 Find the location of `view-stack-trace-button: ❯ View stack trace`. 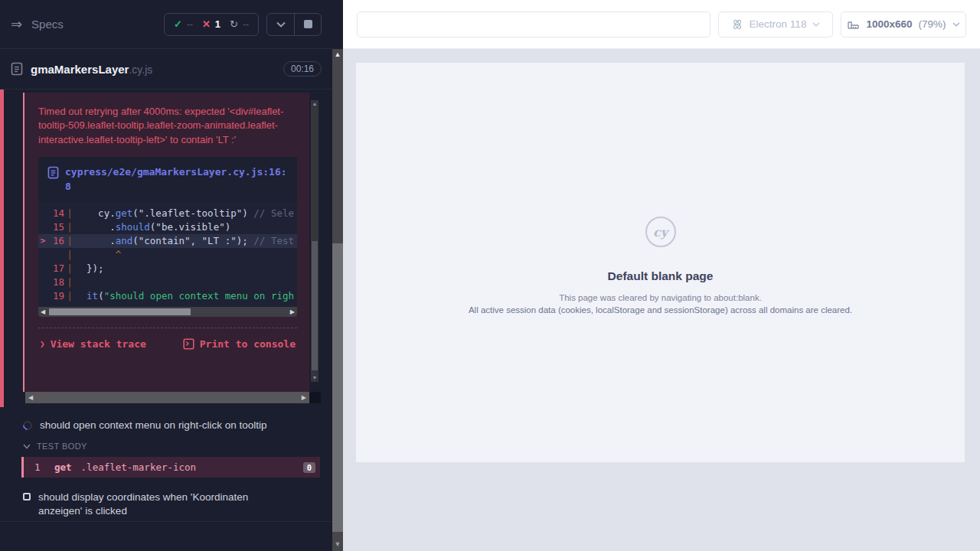

view-stack-trace-button: ❯ View stack trace is located at coordinates (93, 344).